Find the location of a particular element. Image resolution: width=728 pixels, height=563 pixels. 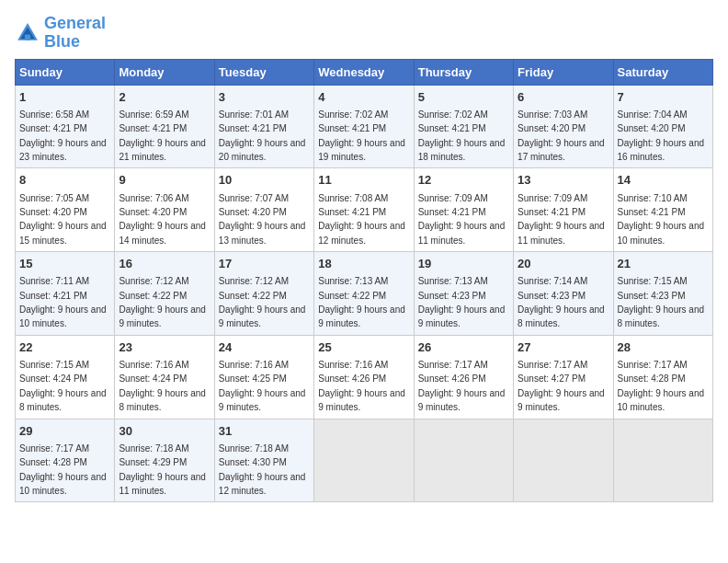

day-sunrise: Sunrise: 7:05 AM is located at coordinates (54, 199).